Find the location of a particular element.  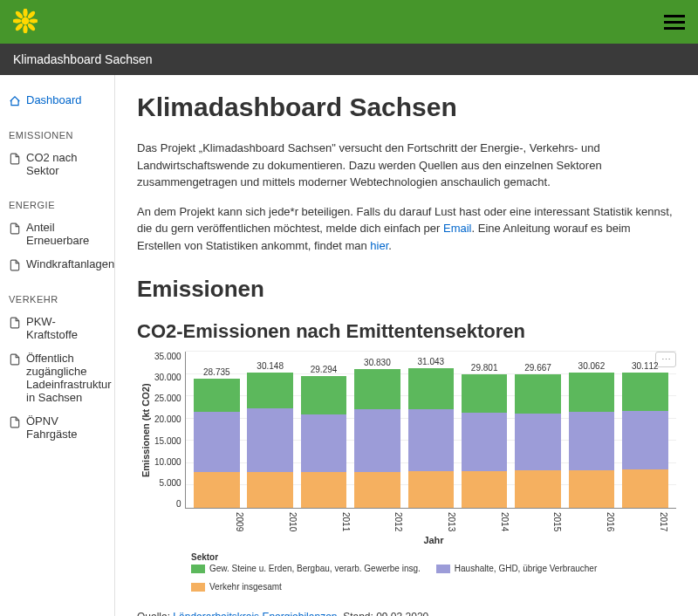

bar-total-label: 30.830 is located at coordinates (377, 363).